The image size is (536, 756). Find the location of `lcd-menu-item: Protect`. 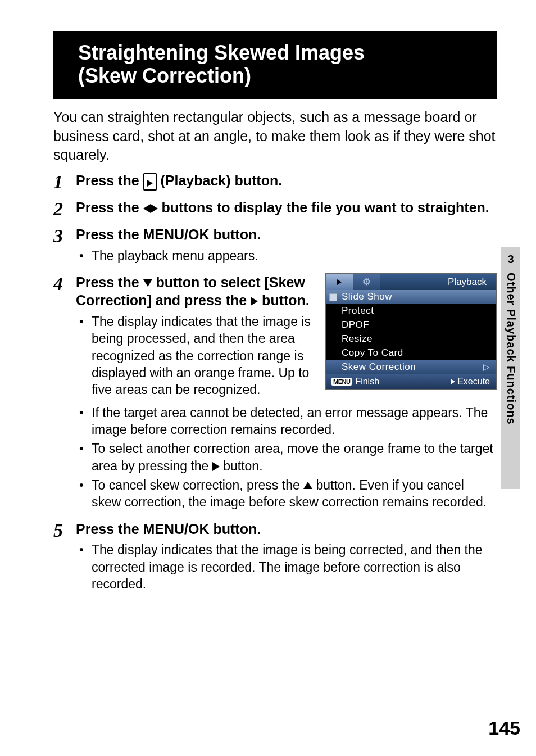

lcd-menu-item: Protect is located at coordinates (411, 311).